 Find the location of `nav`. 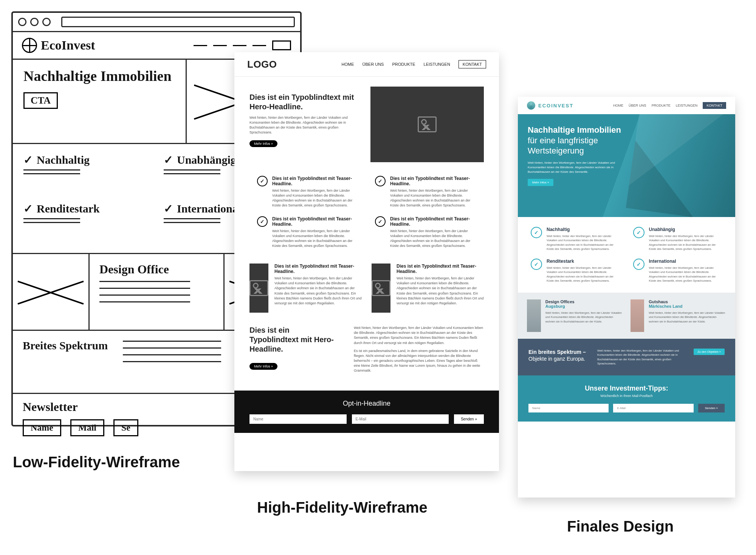

nav is located at coordinates (242, 45).